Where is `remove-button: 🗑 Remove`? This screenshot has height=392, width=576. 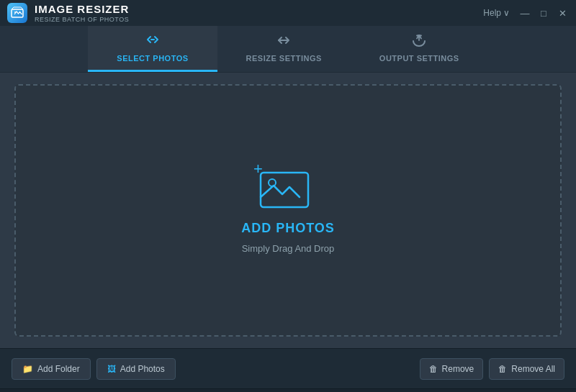
remove-button: 🗑 Remove is located at coordinates (452, 369).